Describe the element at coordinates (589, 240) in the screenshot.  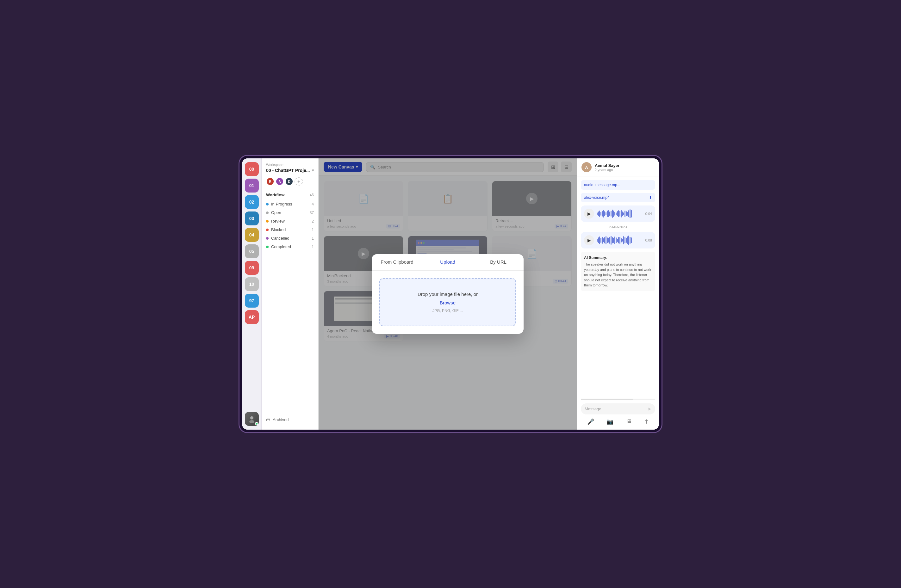
I see `audio-play-button-2: ▶` at that location.